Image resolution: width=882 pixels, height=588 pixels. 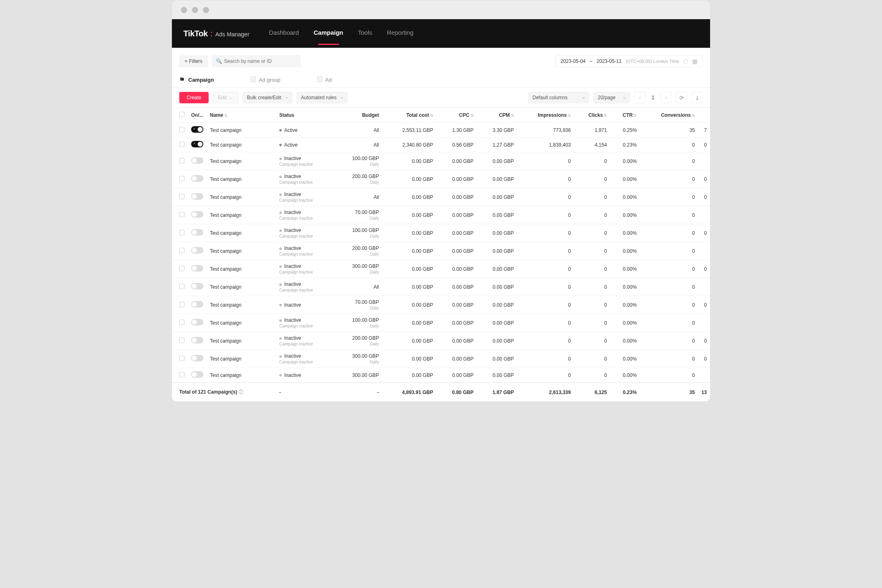 What do you see at coordinates (625, 115) in the screenshot?
I see `column-header-ctr: CTR⇅` at bounding box center [625, 115].